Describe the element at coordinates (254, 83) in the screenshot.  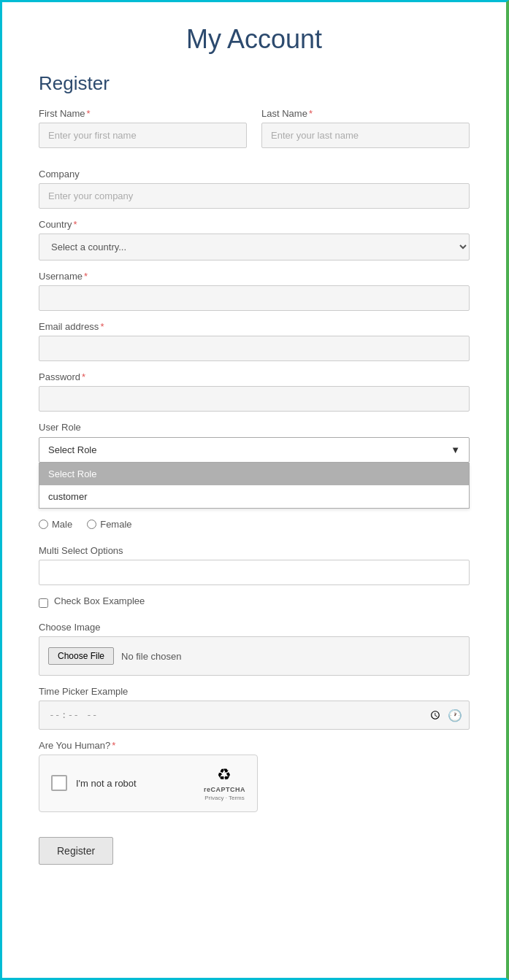
I see `register-heading: Register` at that location.